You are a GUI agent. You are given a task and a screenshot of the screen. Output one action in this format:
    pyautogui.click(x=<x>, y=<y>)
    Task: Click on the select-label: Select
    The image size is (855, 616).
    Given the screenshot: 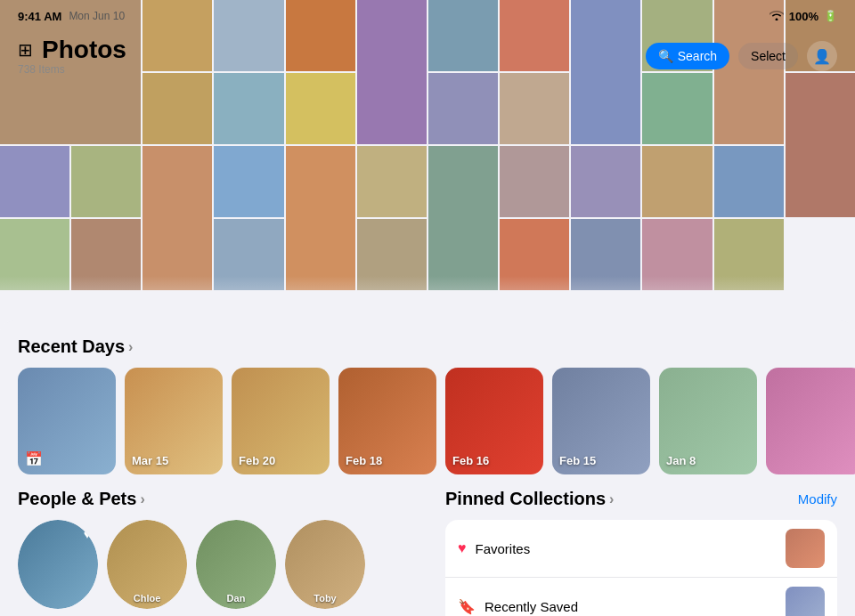 What is the action you would take?
    pyautogui.click(x=768, y=56)
    